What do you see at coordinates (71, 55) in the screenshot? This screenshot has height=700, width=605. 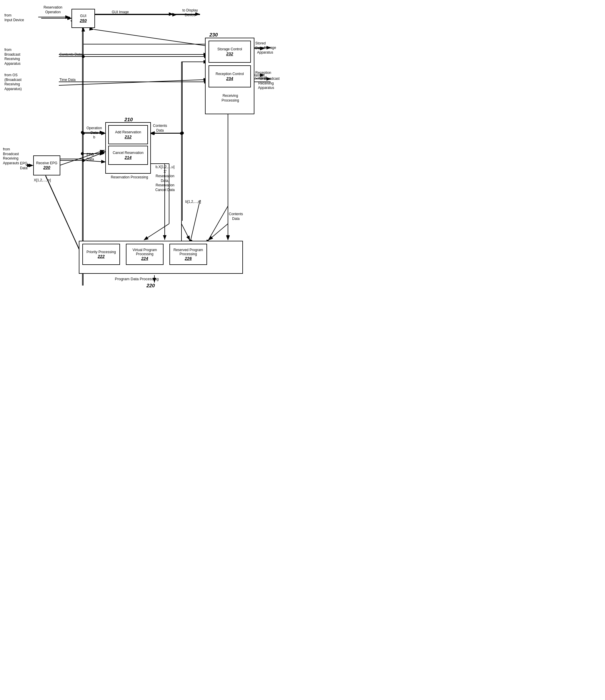 I see `contents-data-label: Contents Data` at bounding box center [71, 55].